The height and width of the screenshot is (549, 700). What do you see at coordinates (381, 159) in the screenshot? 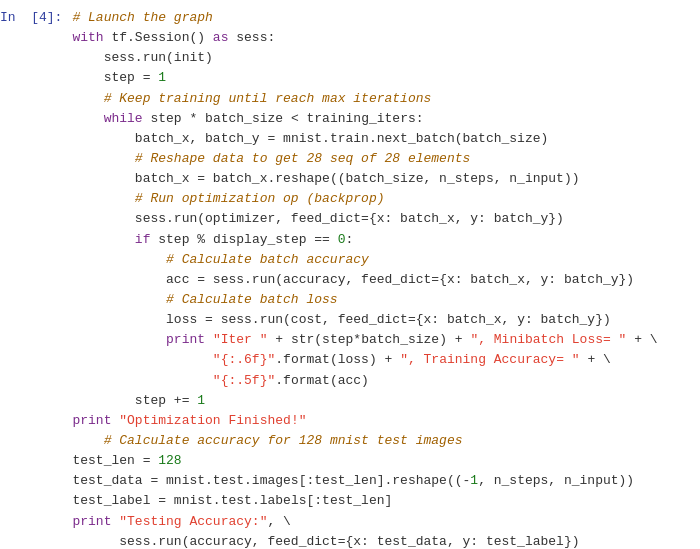
I see `code-line: # Reshape data to get 28 seq of 28 eleme…` at bounding box center [381, 159].